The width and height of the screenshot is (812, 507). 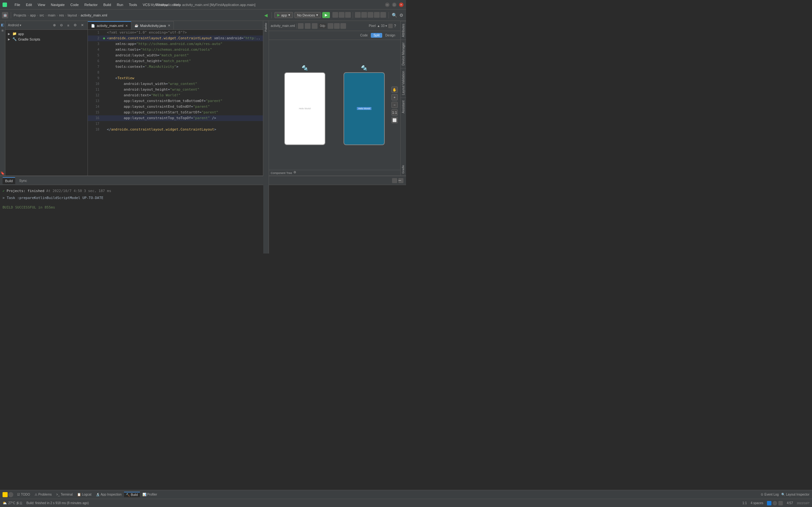 I want to click on breadcrumb-file: activity_main.xml, so click(x=94, y=15).